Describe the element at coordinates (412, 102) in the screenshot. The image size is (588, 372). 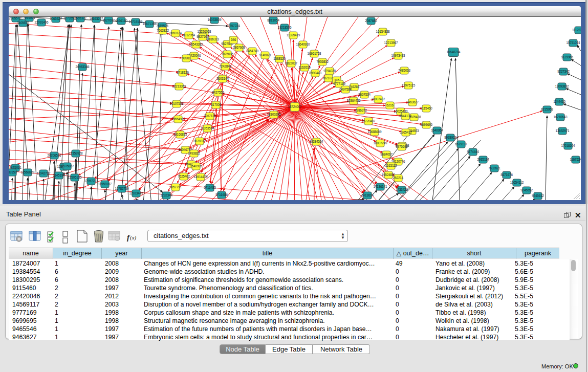
I see `svg-text: 9463627` at that location.